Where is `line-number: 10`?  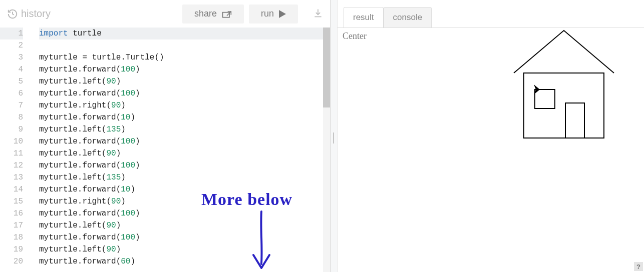 line-number: 10 is located at coordinates (12, 142).